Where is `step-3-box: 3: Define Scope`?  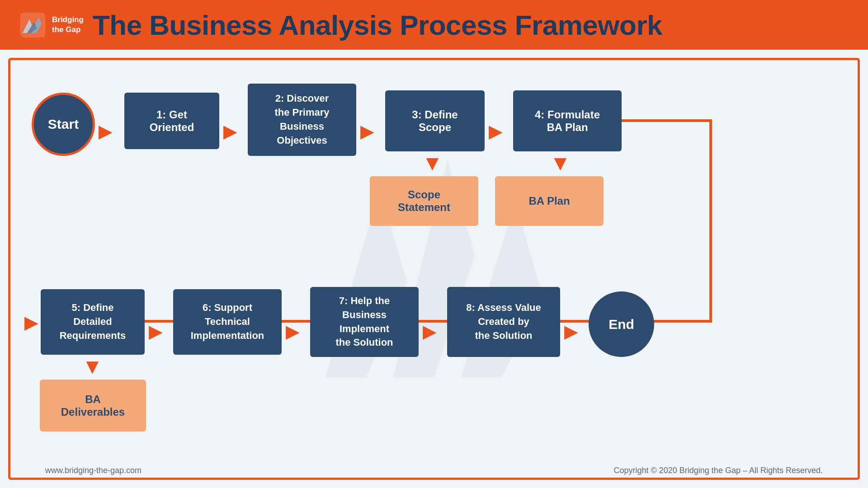 step-3-box: 3: Define Scope is located at coordinates (435, 121).